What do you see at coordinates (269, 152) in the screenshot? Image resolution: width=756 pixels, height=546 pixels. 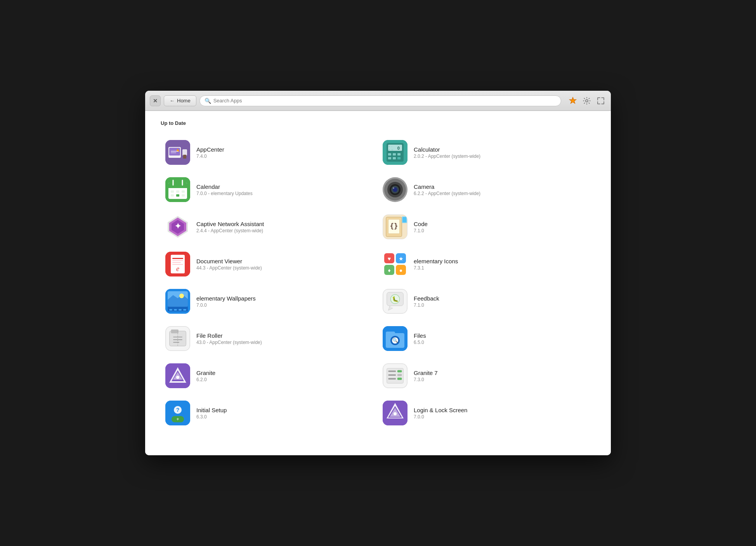 I see `app-item-appcenter: AppCenter 7.4.0` at bounding box center [269, 152].